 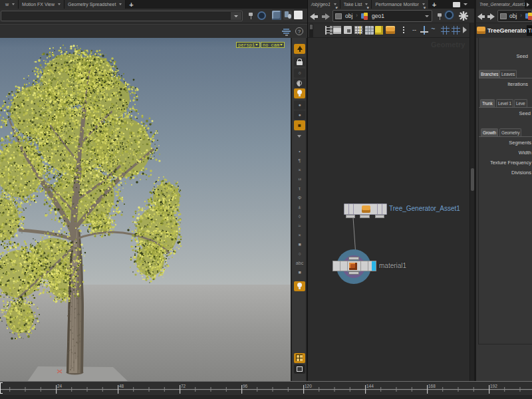 What do you see at coordinates (184, 386) in the screenshot?
I see `svg-text: 72` at bounding box center [184, 386].